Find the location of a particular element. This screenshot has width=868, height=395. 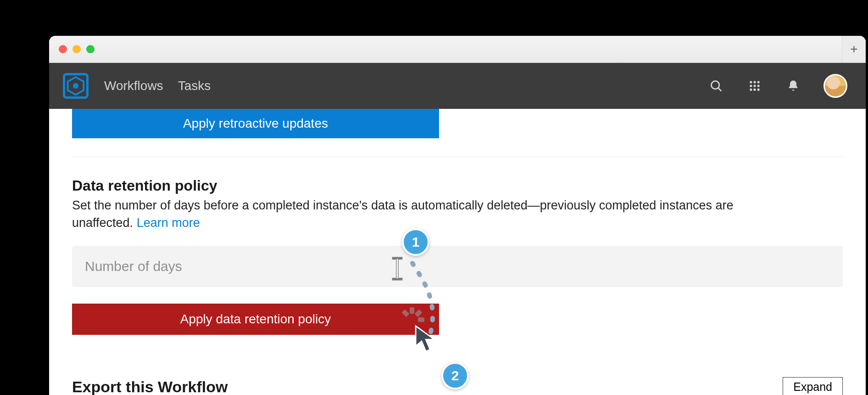

fullscreen-window-button is located at coordinates (90, 49).